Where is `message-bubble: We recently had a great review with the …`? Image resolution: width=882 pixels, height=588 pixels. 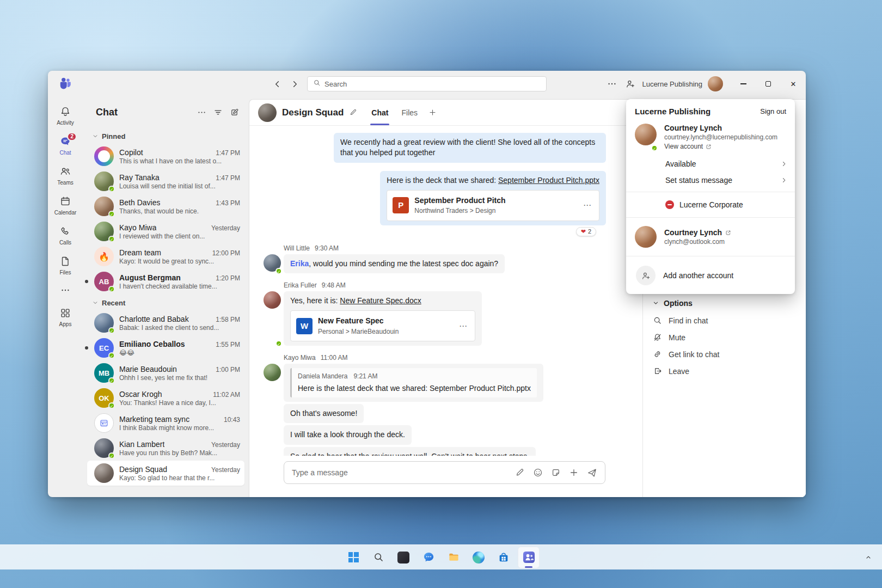 message-bubble: We recently had a great review with the … is located at coordinates (470, 148).